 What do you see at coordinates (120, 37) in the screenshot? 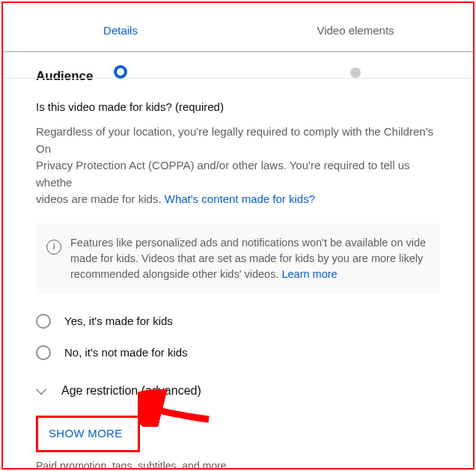
I see `step-details: Details` at bounding box center [120, 37].